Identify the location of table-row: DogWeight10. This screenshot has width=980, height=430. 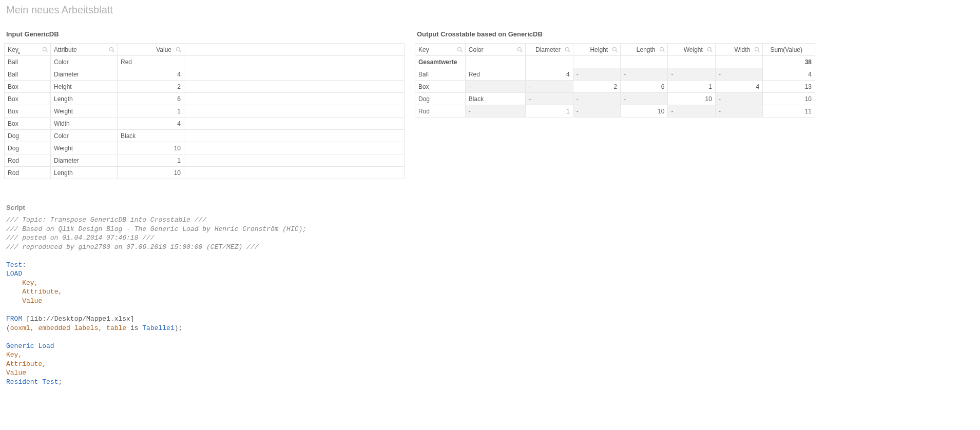
(204, 148).